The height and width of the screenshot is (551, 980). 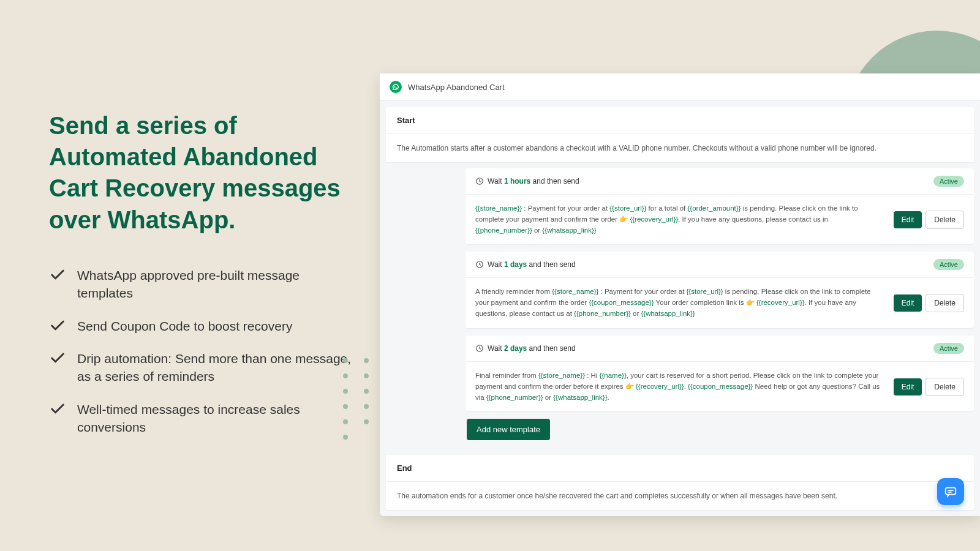 What do you see at coordinates (680, 135) in the screenshot?
I see `start-section: Start The Automation starts after a cust…` at bounding box center [680, 135].